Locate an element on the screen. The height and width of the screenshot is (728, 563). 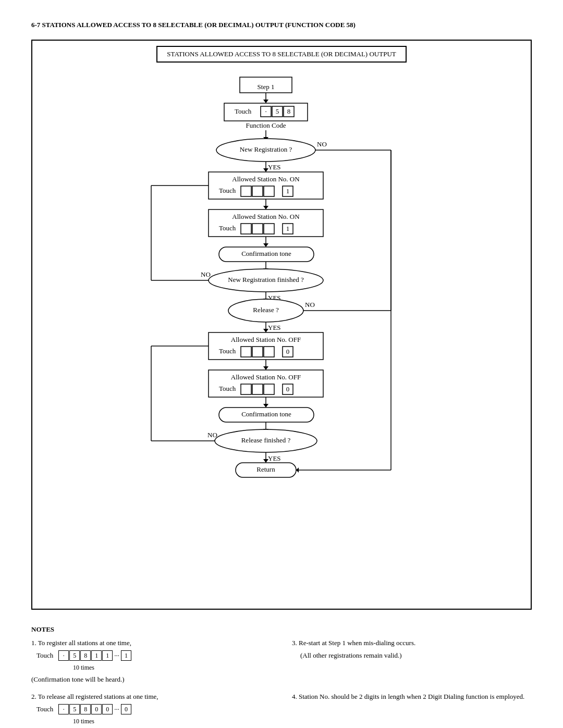
svg-text: New Registration ? is located at coordinates (266, 149).